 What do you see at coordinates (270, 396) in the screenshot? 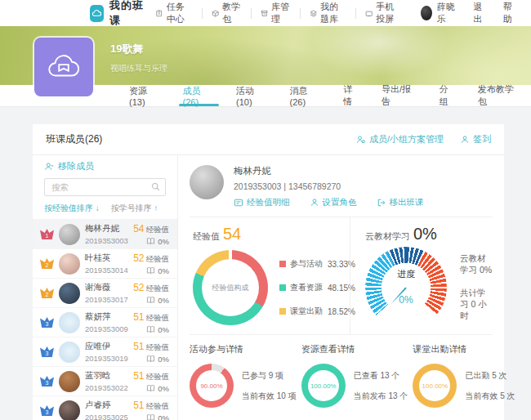
I see `activity-total-text: 当前有效 10 项` at bounding box center [270, 396].